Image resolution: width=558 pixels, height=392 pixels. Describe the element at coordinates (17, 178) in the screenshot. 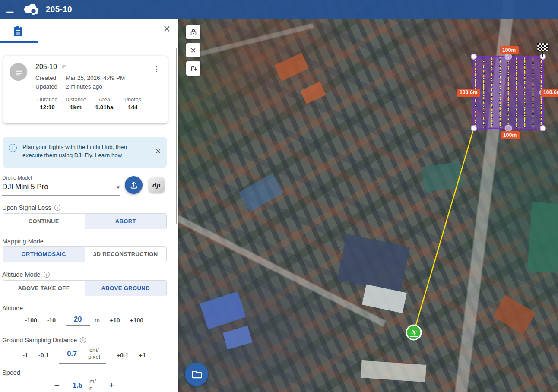

I see `drone-model-label: Drone Model` at that location.